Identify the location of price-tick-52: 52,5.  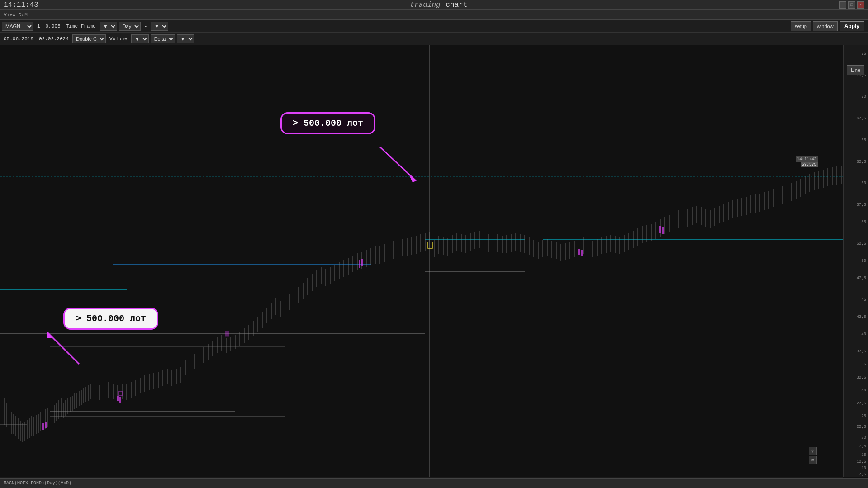
(861, 244).